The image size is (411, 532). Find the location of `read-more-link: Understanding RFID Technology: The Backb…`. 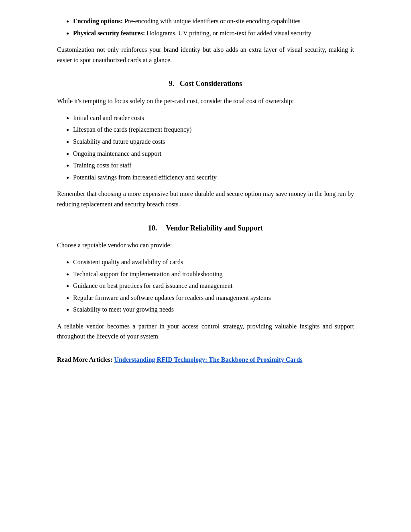

read-more-link: Understanding RFID Technology: The Backb… is located at coordinates (208, 360).